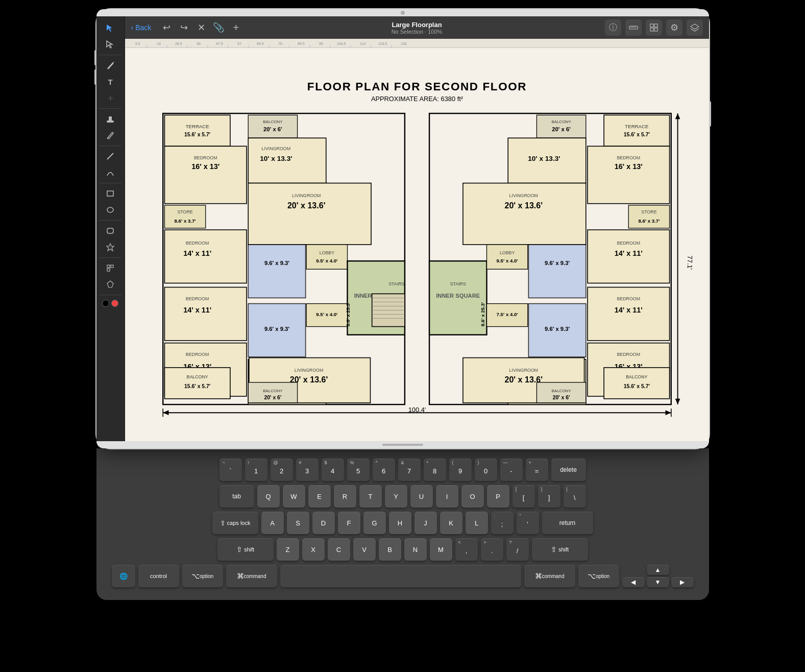 Image resolution: width=805 pixels, height=672 pixels. Describe the element at coordinates (282, 470) in the screenshot. I see `key-2: @2` at that location.